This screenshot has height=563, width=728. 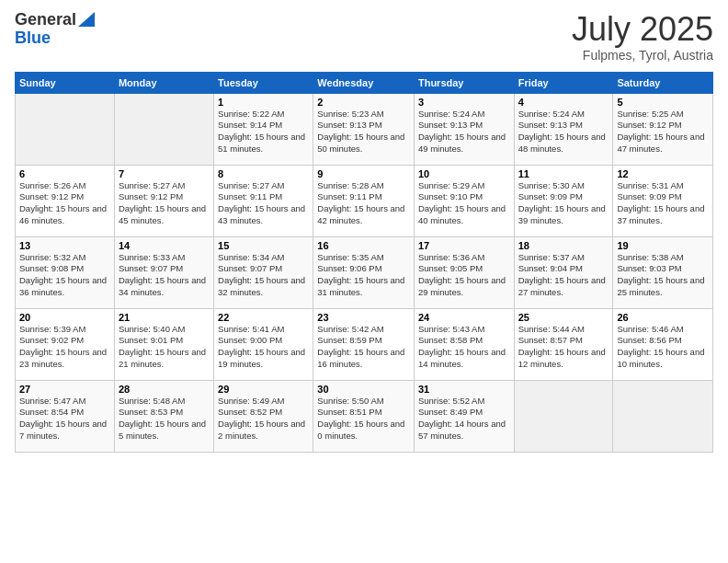 I want to click on day-number: 21, so click(x=164, y=317).